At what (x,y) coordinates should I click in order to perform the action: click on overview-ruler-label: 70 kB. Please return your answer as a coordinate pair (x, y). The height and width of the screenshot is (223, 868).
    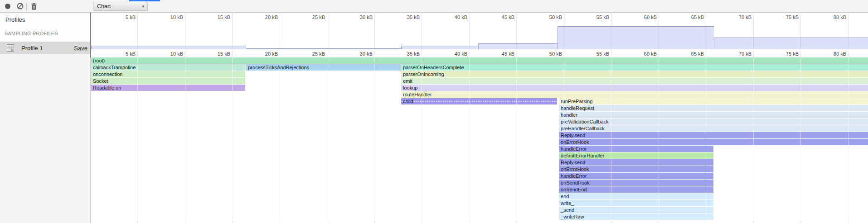
    Looking at the image, I should click on (745, 17).